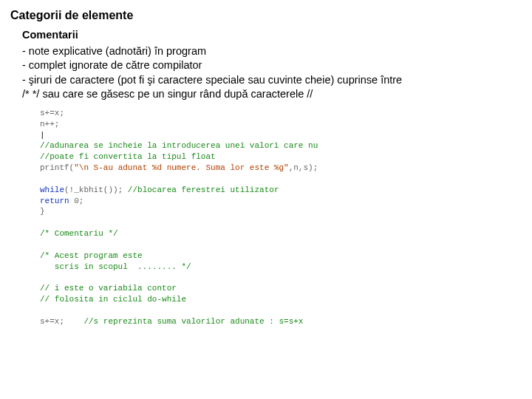 Image resolution: width=532 pixels, height=399 pixels. Describe the element at coordinates (272, 81) in the screenshot. I see `bullet-line: - şiruri de caractere (pot fi şi caracte…` at that location.